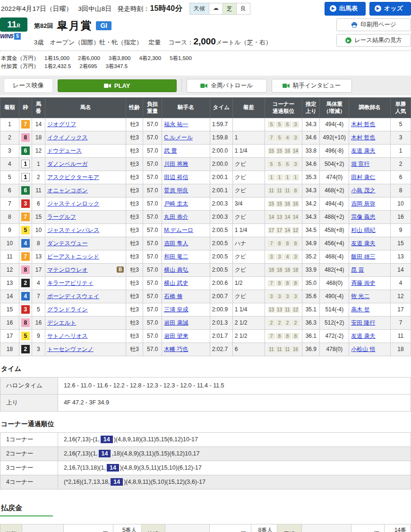 The width and height of the screenshot is (411, 532). What do you see at coordinates (68, 190) in the screenshot?
I see `horse-link: オニャンコポン` at bounding box center [68, 190].